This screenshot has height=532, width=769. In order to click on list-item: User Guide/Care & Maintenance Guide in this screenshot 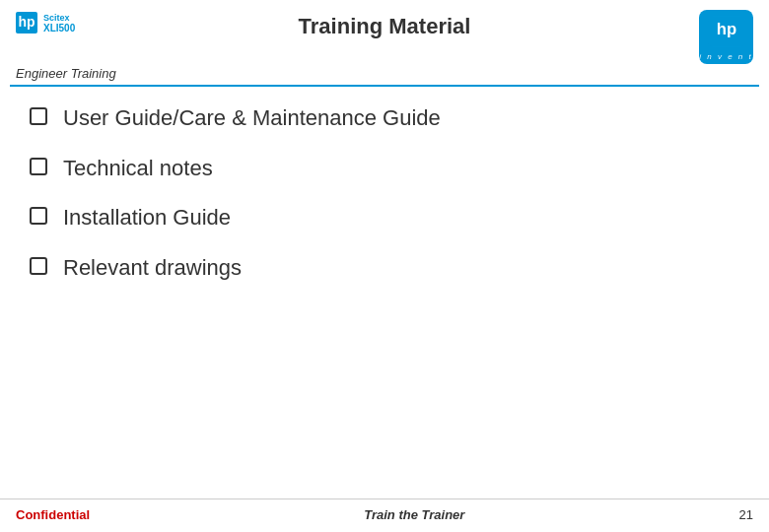, I will do `click(384, 118)`.